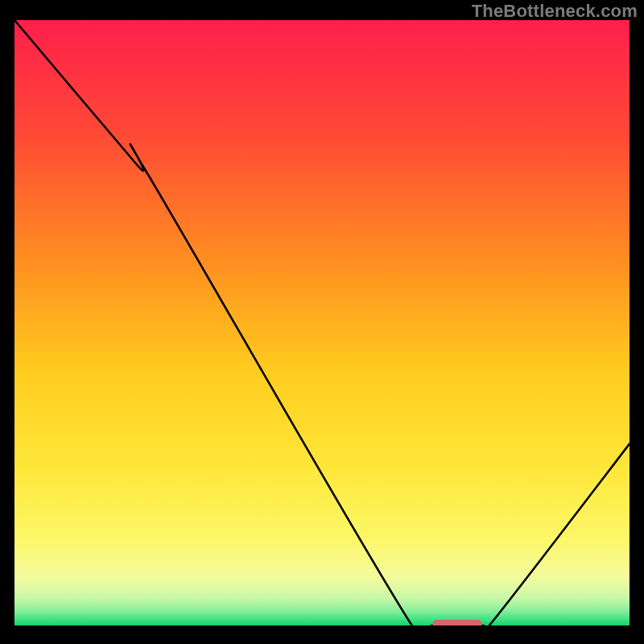  What do you see at coordinates (457, 623) in the screenshot?
I see `optimal-marker` at bounding box center [457, 623].